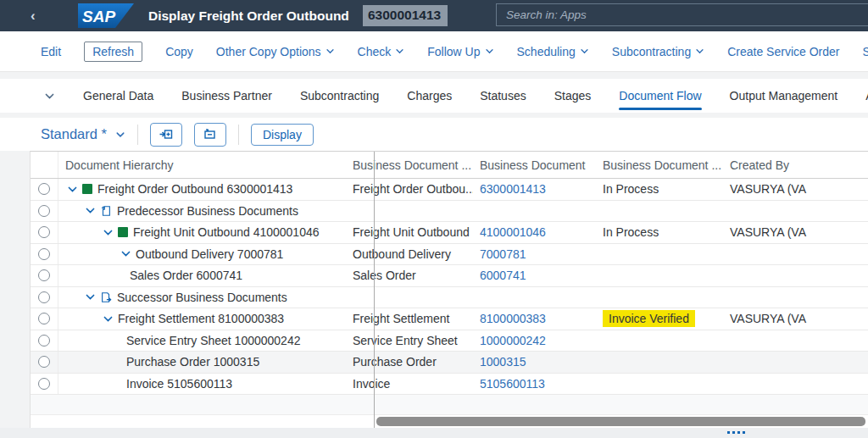 The width and height of the screenshot is (868, 438). What do you see at coordinates (736, 432) in the screenshot?
I see `table-resize-grip-icon` at bounding box center [736, 432].